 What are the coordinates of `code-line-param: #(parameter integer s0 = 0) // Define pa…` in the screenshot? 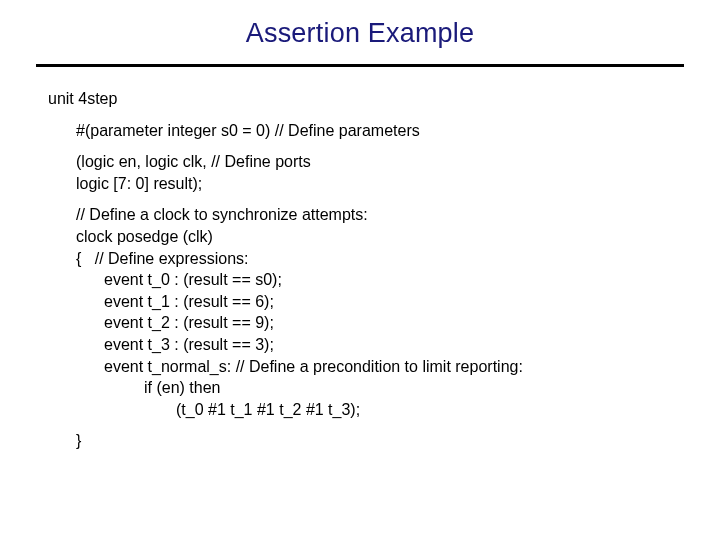 It's located at (374, 131).